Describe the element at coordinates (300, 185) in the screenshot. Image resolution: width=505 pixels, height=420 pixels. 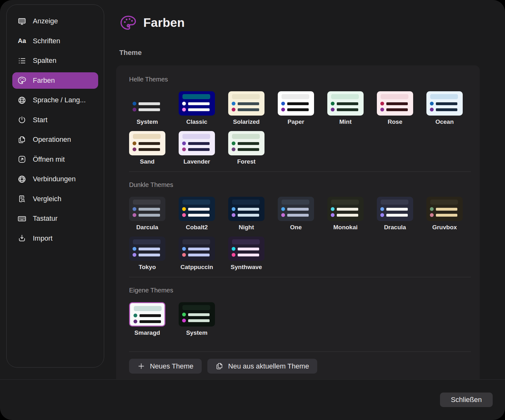
I see `group-label-dunkle-themes: Dunkle Themes` at that location.